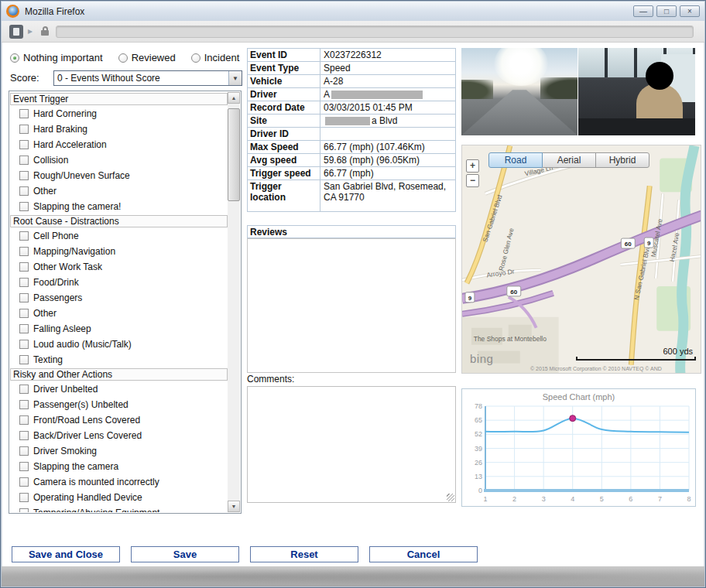  Describe the element at coordinates (119, 251) in the screenshot. I see `checklist-item: Mapping/Navigation` at that location.